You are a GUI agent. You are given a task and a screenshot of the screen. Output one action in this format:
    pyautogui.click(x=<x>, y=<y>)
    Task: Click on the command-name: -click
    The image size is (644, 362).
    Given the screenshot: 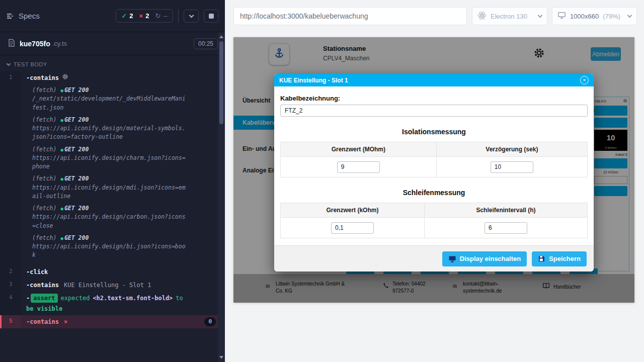 What is the action you would take?
    pyautogui.click(x=37, y=272)
    